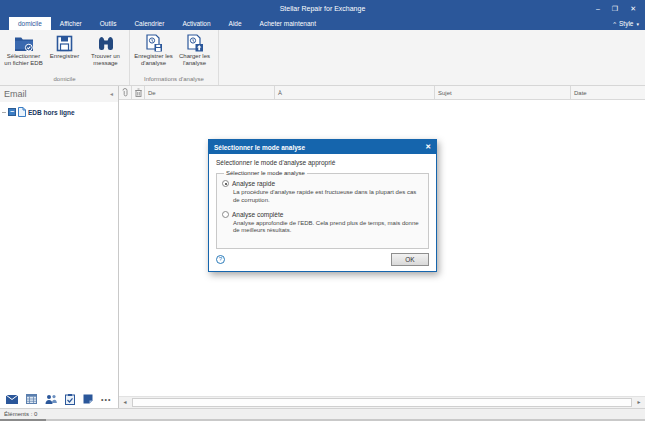 The image size is (645, 421). Describe the element at coordinates (322, 8) in the screenshot. I see `window-title: Stellar Repair for Exchange` at that location.